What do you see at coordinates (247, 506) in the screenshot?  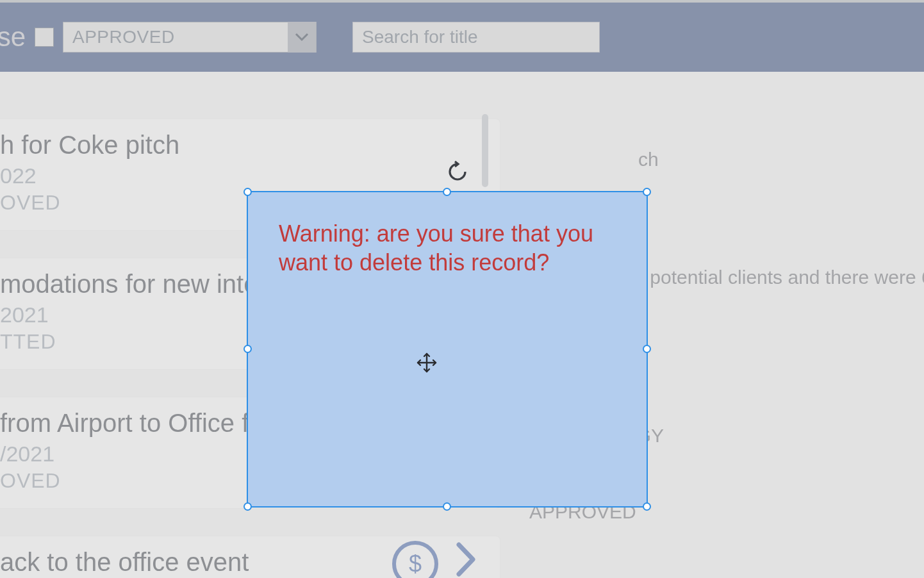 I see `resize-handle-bl` at bounding box center [247, 506].